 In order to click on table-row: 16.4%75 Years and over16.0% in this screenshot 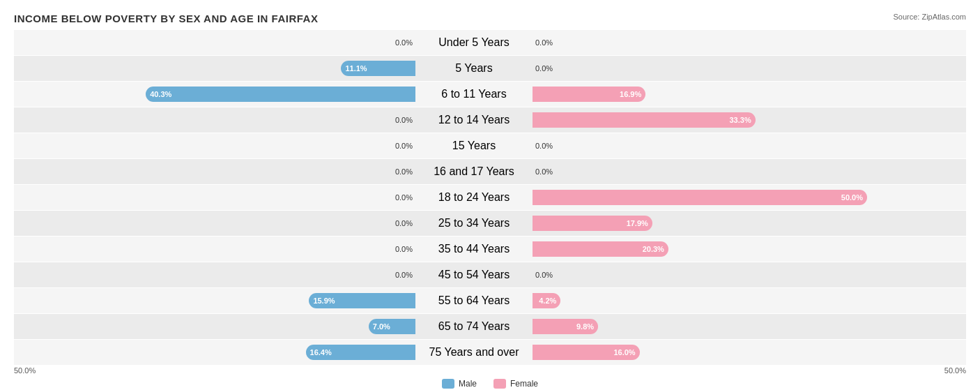, I will do `click(490, 352)`.